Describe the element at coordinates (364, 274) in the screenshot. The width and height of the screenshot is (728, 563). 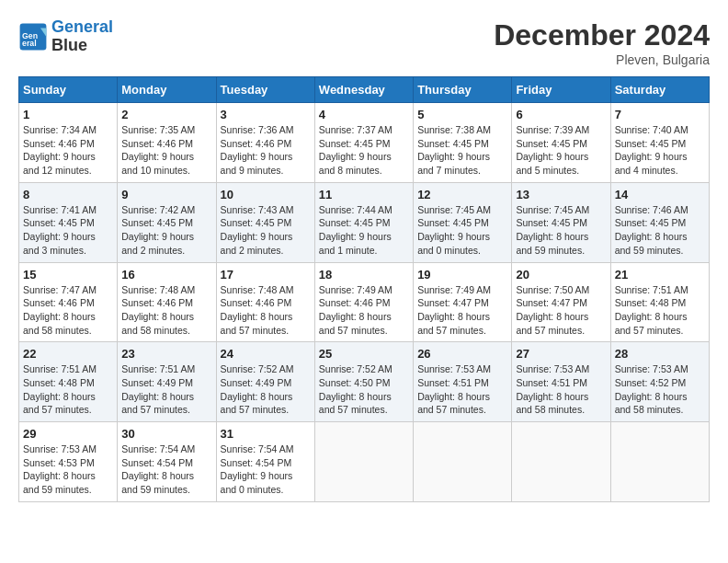
I see `day-number: 18` at that location.